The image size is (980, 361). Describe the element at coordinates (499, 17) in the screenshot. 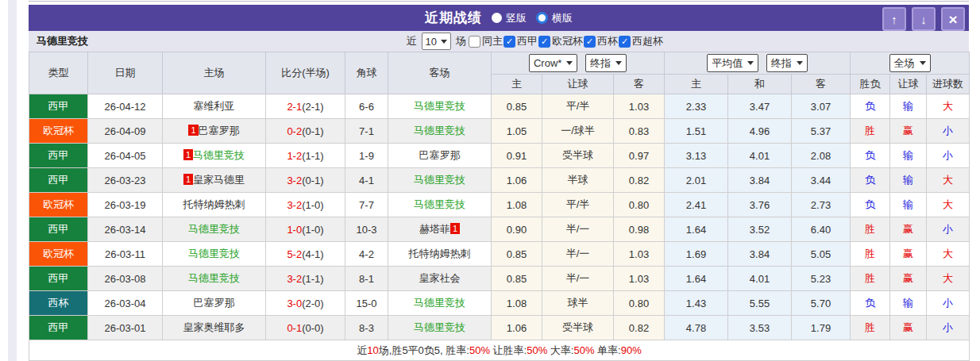

I see `title-group: 近期战绩 竖版 横版` at that location.